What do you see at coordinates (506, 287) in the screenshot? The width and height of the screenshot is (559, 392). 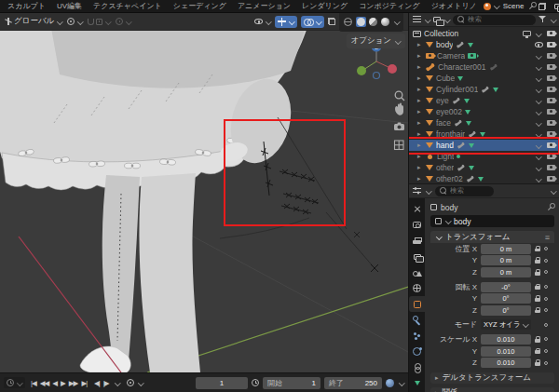 I see `transform-value-field: -0°` at bounding box center [506, 287].